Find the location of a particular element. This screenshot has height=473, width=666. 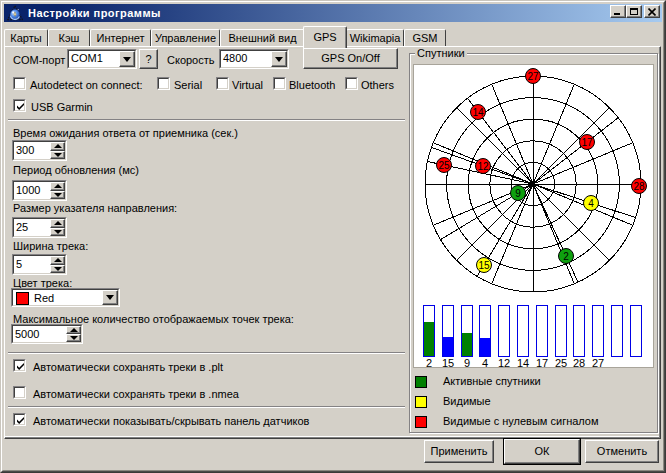

svg-text: 2 is located at coordinates (566, 256).